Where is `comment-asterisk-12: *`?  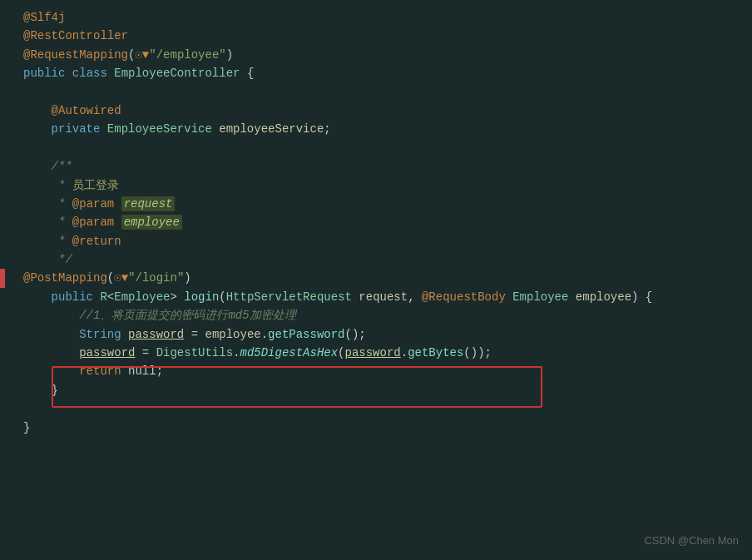 comment-asterisk-12: * is located at coordinates (65, 222).